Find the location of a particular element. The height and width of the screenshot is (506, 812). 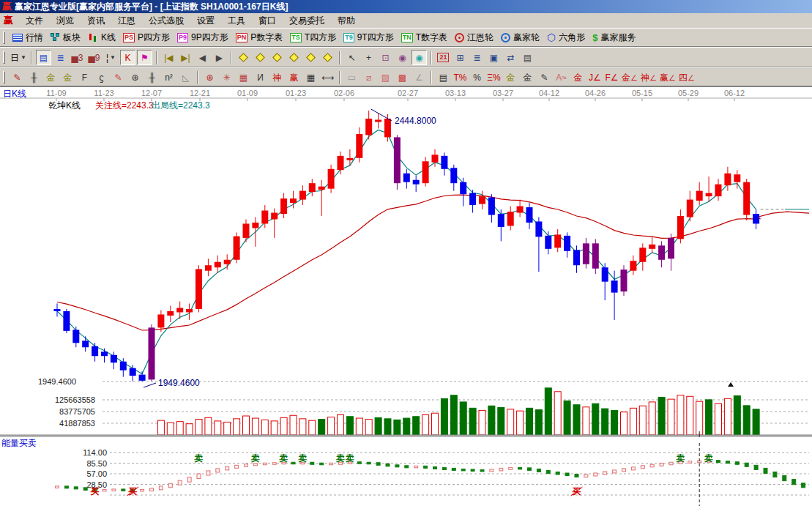

menu-item: 窗口 is located at coordinates (267, 21).